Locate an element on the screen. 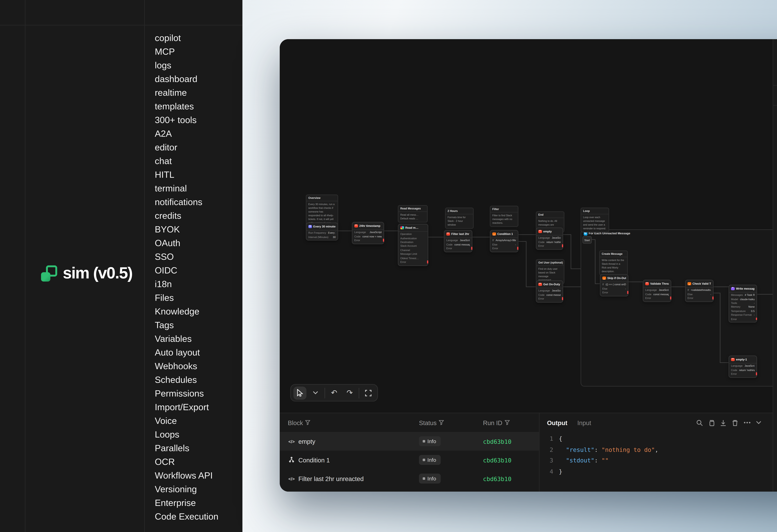  note-body: Read all mess… Default reads … is located at coordinates (413, 217).